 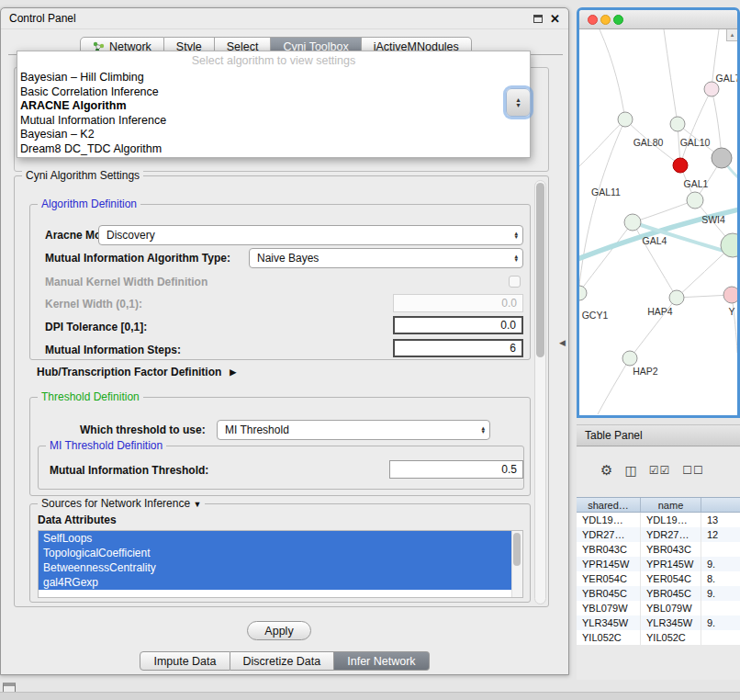 What do you see at coordinates (658, 20) in the screenshot?
I see `network-window-titlebar` at bounding box center [658, 20].